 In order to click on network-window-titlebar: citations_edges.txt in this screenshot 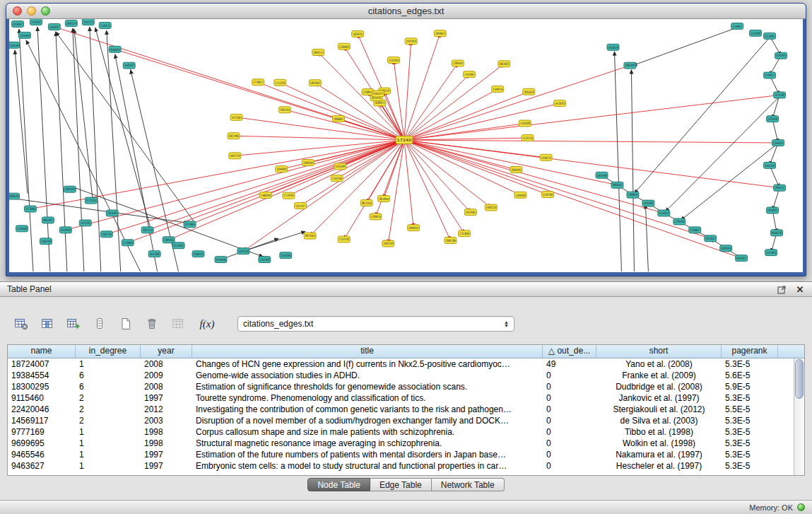, I will do `click(406, 11)`.